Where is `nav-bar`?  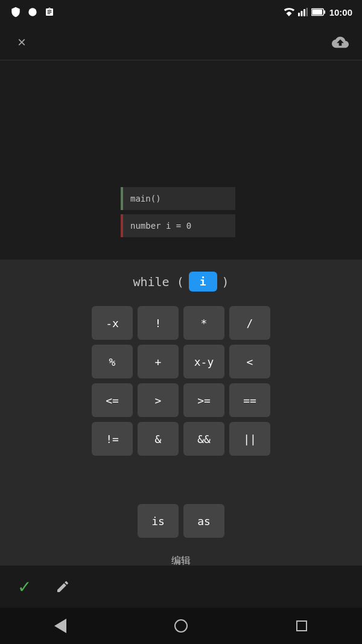 nav-bar is located at coordinates (181, 626).